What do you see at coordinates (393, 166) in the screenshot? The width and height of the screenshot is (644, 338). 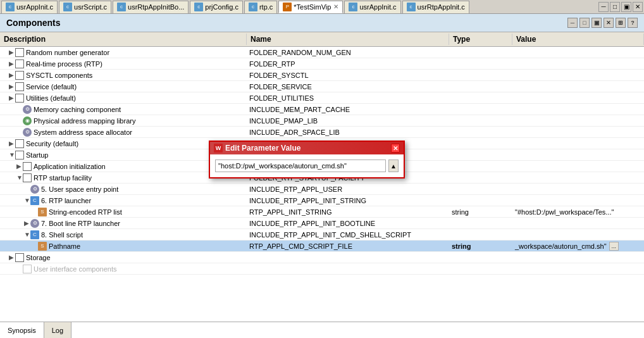 I see `scroll-up-button: ▲` at bounding box center [393, 166].